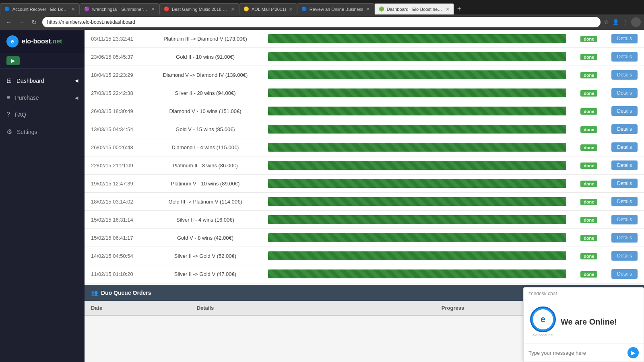 The image size is (644, 362). What do you see at coordinates (584, 352) in the screenshot?
I see `zendesk-input-area: ▶` at bounding box center [584, 352].